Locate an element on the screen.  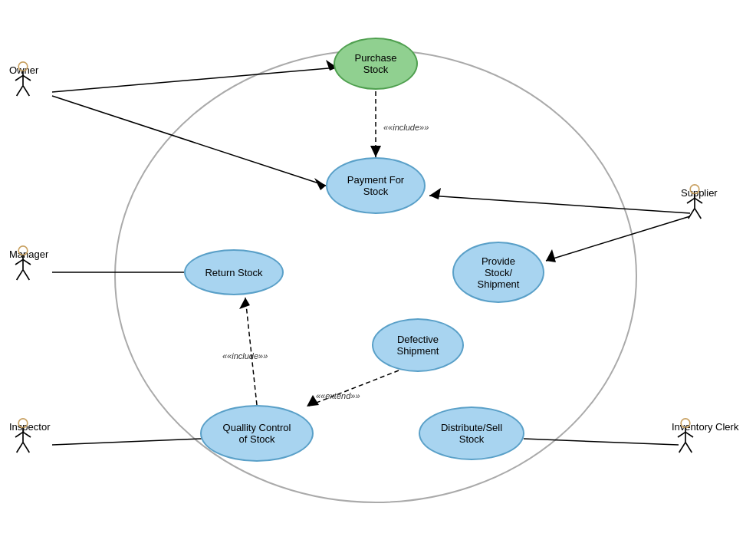
use-case-return-stock: Return Stock is located at coordinates (234, 272).